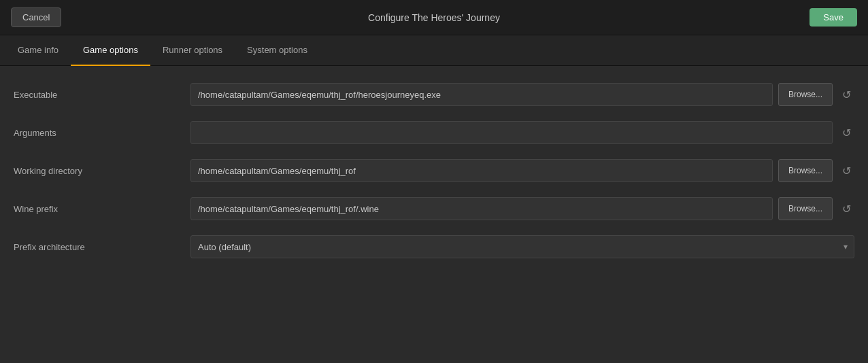  I want to click on executable-browse-button: Browse..., so click(805, 94).